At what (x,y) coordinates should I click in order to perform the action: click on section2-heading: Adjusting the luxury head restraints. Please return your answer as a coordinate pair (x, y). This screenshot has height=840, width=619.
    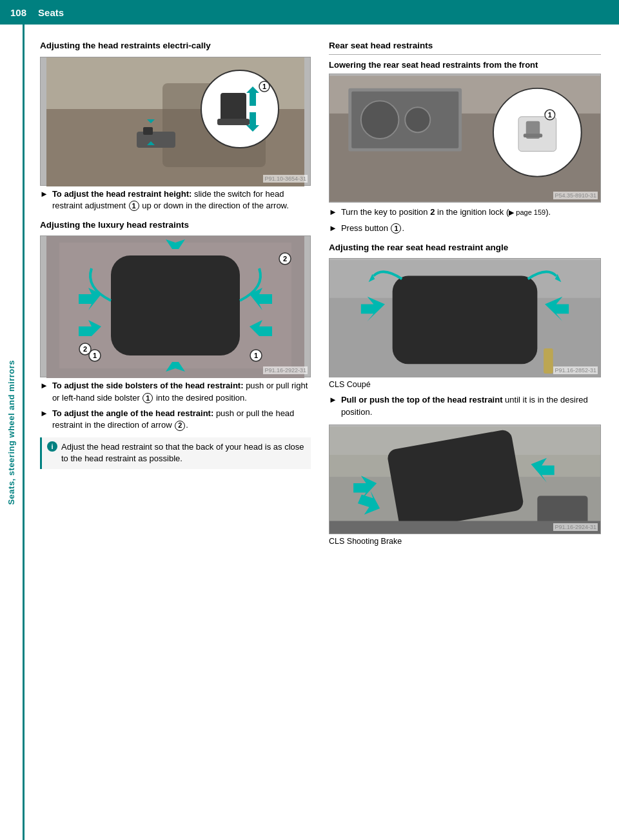
    Looking at the image, I should click on (175, 225).